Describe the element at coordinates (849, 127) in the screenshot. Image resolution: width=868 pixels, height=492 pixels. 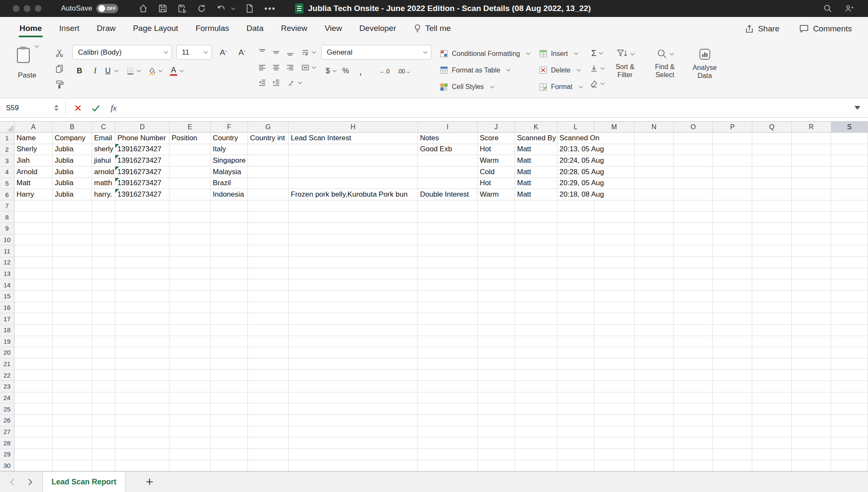
I see `column-header-S: S` at that location.